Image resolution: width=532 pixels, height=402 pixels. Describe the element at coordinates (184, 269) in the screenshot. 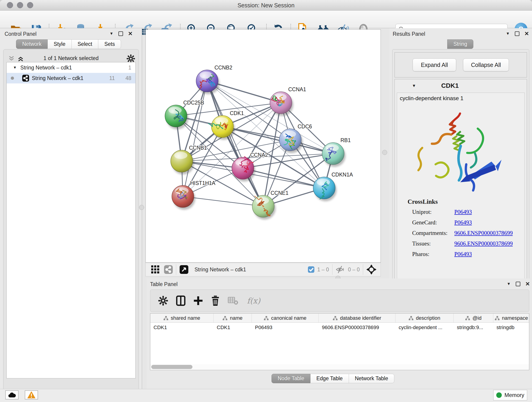

I see `detach-view-icon` at that location.